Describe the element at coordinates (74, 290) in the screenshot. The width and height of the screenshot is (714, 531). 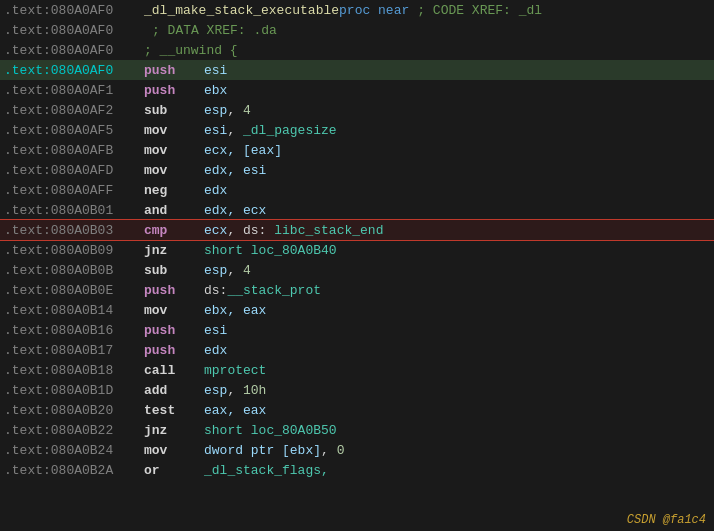
I see `address-label: .text:080A0B0E` at that location.